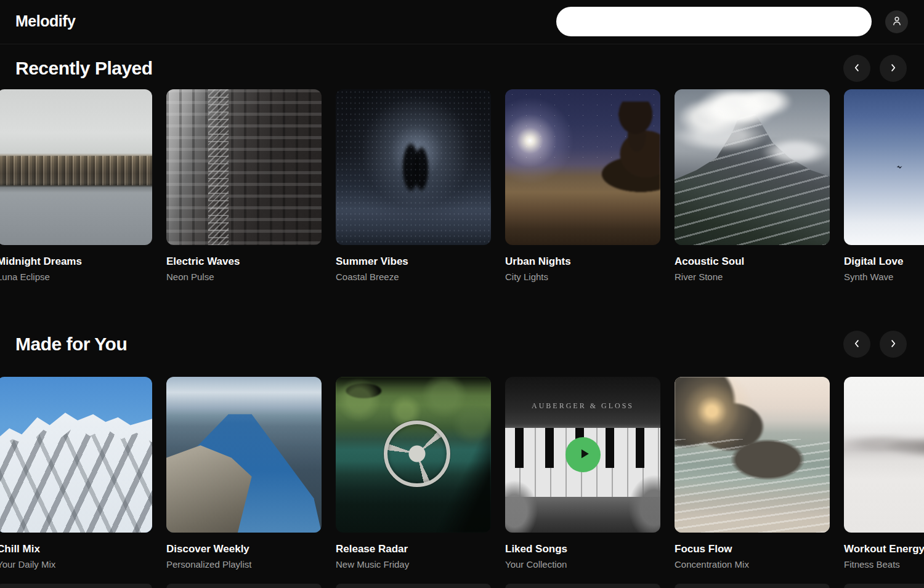 The image size is (924, 588). Describe the element at coordinates (244, 262) in the screenshot. I see `card-title: Electric Waves` at that location.